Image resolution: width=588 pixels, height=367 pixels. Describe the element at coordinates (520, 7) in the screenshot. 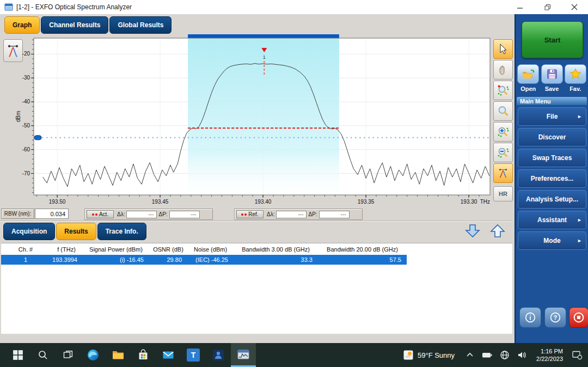

I see `minimize-button` at that location.